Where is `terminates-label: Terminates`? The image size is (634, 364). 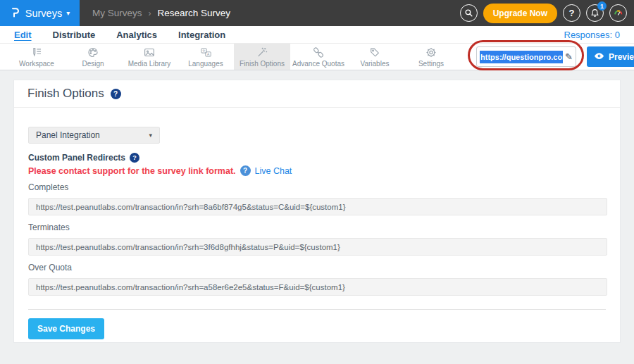
terminates-label: Terminates is located at coordinates (317, 227).